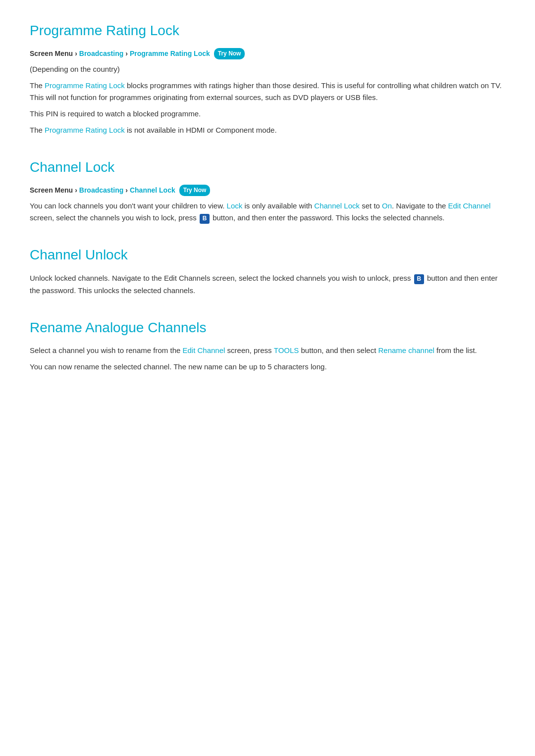  I want to click on breadcrumb: Screen Menu › Broadcasting › Programme R…, so click(268, 53).